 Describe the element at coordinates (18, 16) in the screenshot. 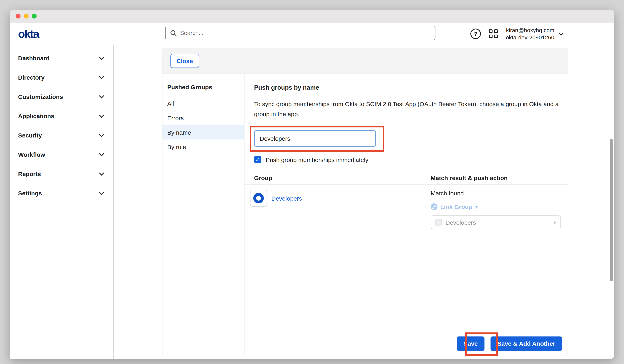

I see `close-window-button` at that location.